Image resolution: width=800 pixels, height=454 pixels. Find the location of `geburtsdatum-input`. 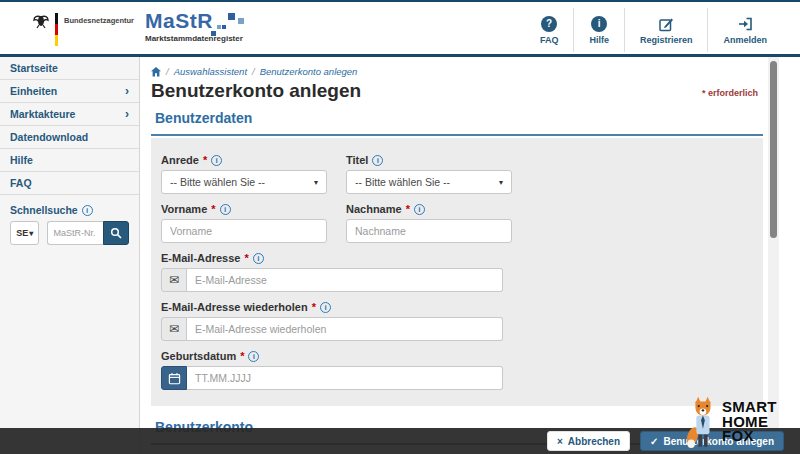

geburtsdatum-input is located at coordinates (345, 378).